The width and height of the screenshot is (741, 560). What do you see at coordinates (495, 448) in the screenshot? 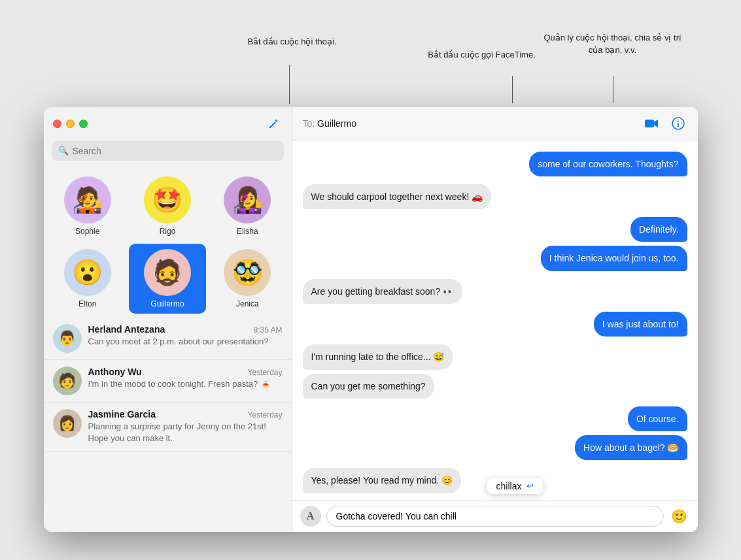
I see `message-row-9: How about a bagel? 🥯` at bounding box center [495, 448].